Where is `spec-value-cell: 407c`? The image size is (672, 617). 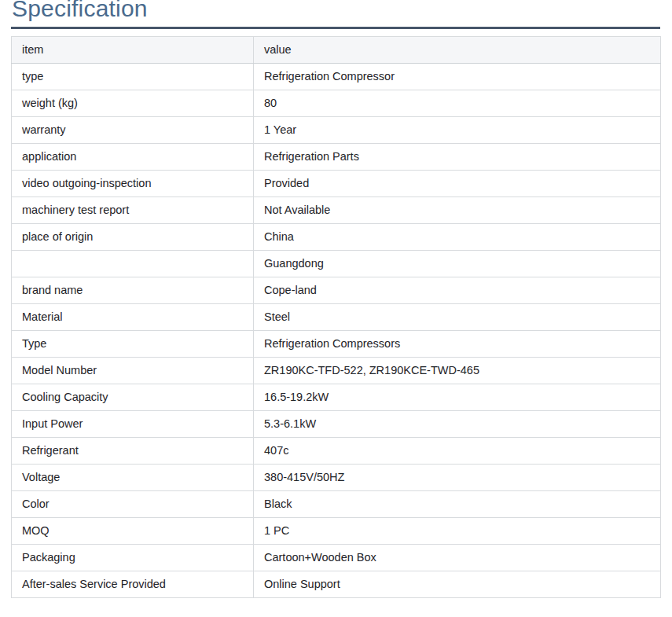
spec-value-cell: 407c is located at coordinates (457, 450).